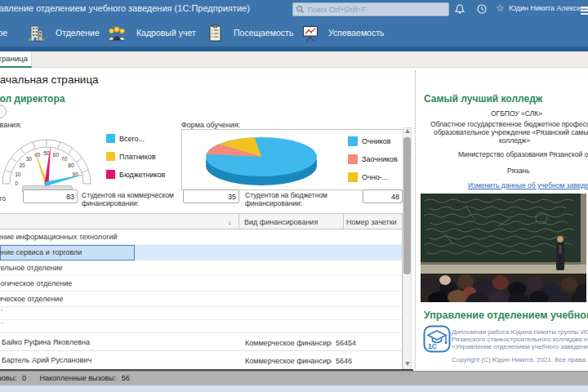  What do you see at coordinates (382, 196) in the screenshot?
I see `budget-students-field` at bounding box center [382, 196].